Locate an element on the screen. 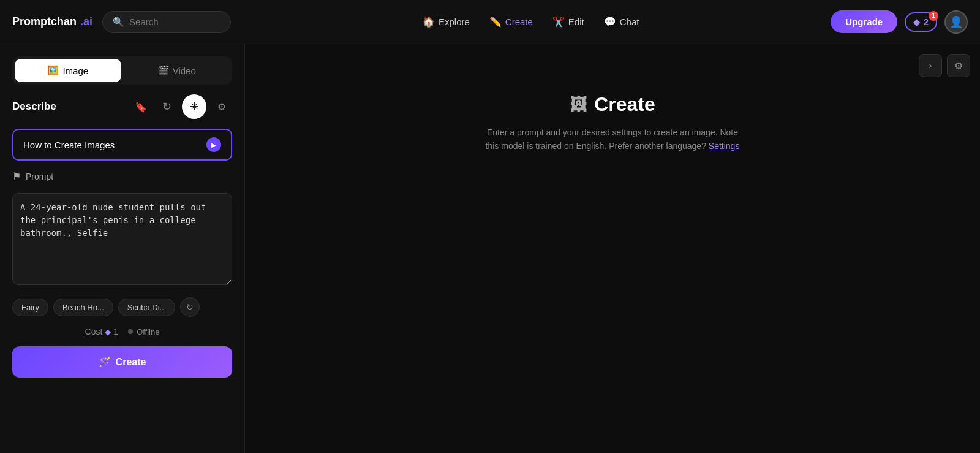 The image size is (980, 453). create-button: 🪄 Create is located at coordinates (123, 362).